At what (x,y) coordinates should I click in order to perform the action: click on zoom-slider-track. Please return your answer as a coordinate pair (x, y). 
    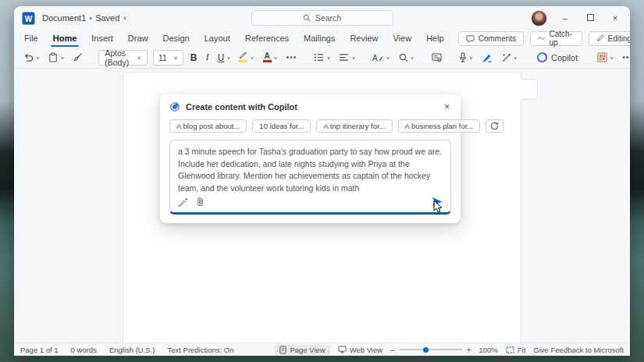
    Looking at the image, I should click on (431, 350).